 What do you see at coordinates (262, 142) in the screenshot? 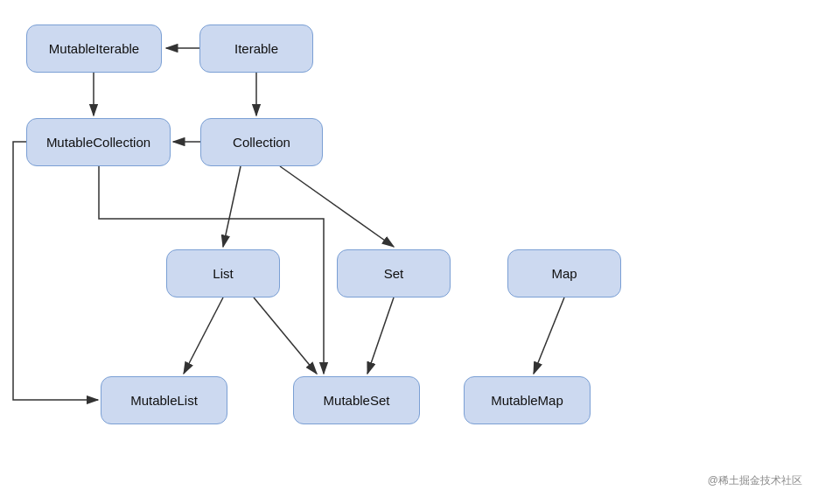
I see `node-collection: Collection` at bounding box center [262, 142].